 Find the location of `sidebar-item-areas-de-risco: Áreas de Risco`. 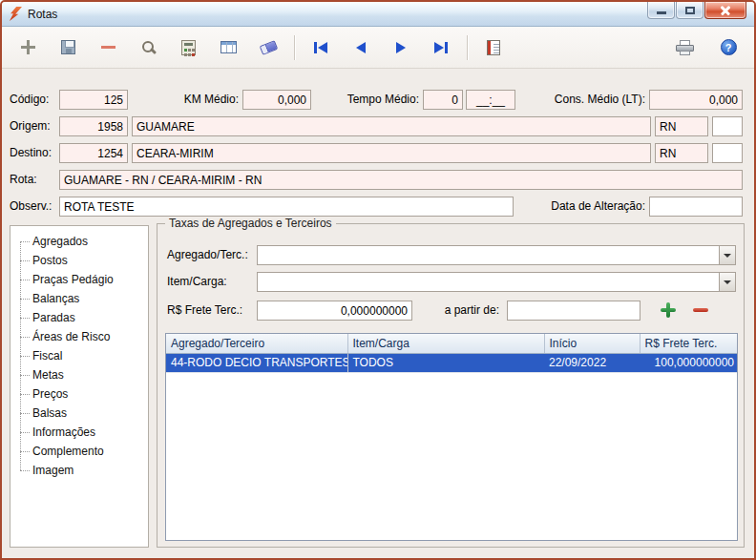

sidebar-item-areas-de-risco: Áreas de Risco is located at coordinates (79, 337).